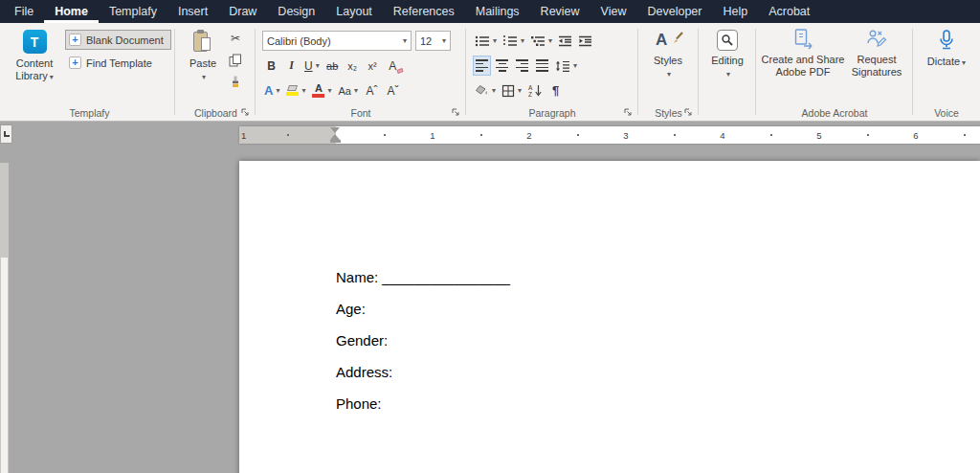 The image size is (980, 473). Describe the element at coordinates (235, 38) in the screenshot. I see `cut-button: ✂` at that location.